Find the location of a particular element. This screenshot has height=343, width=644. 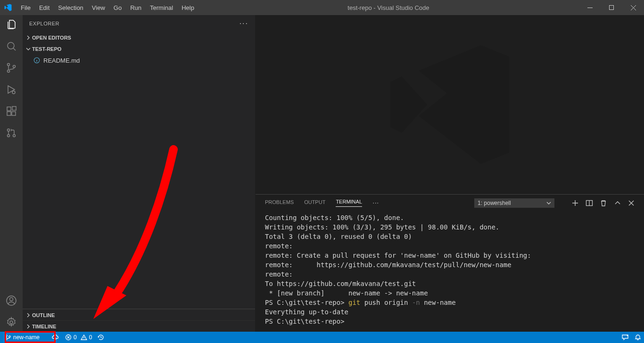

status-problems: 0 0 is located at coordinates (78, 337).